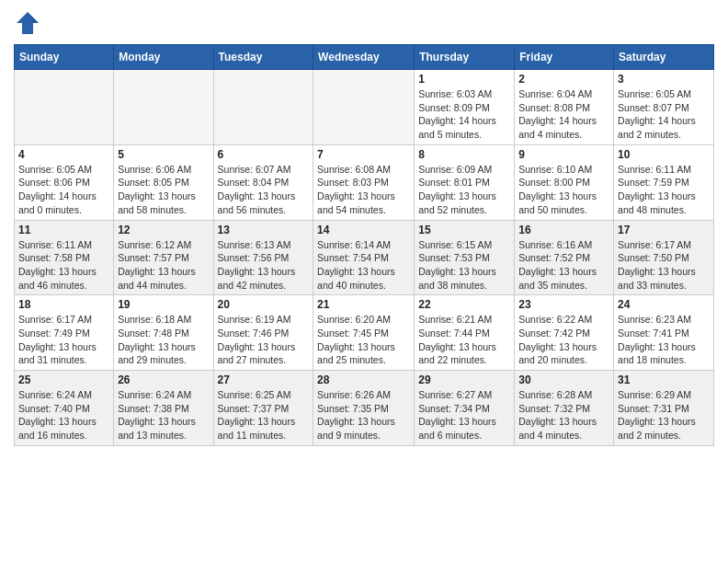 The width and height of the screenshot is (728, 563). I want to click on day-number: 17, so click(664, 230).